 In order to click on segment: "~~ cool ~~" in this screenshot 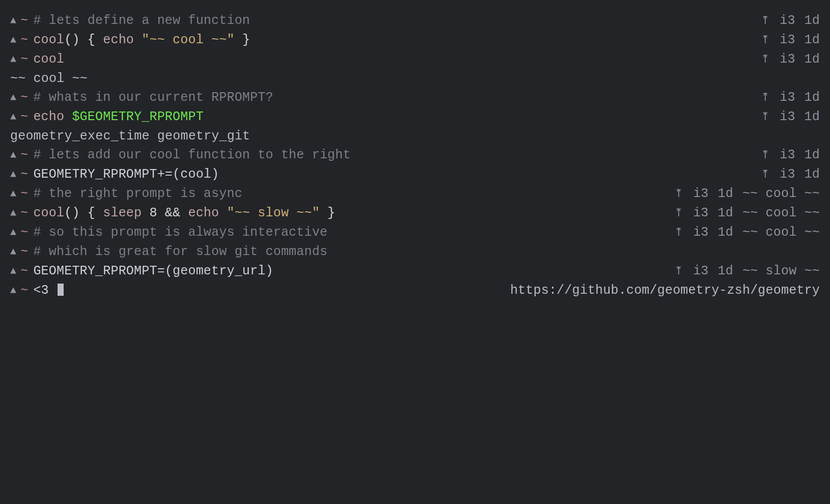, I will do `click(188, 40)`.